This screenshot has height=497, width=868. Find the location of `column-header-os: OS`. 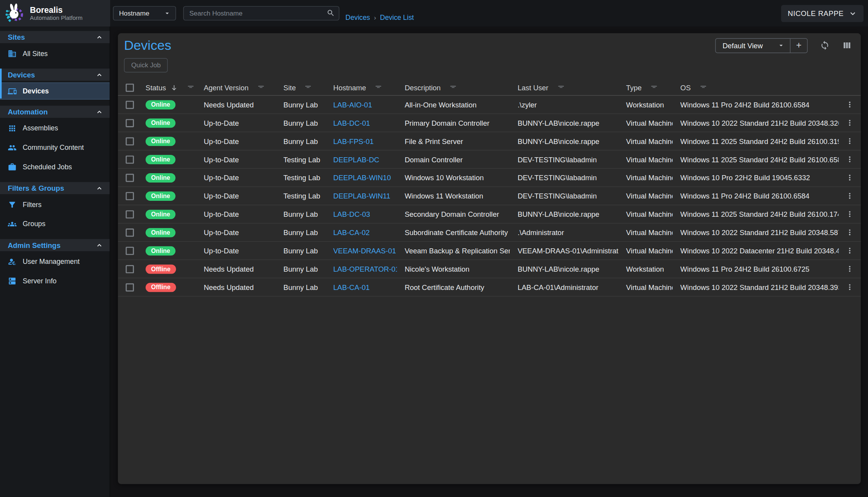

column-header-os: OS is located at coordinates (755, 87).